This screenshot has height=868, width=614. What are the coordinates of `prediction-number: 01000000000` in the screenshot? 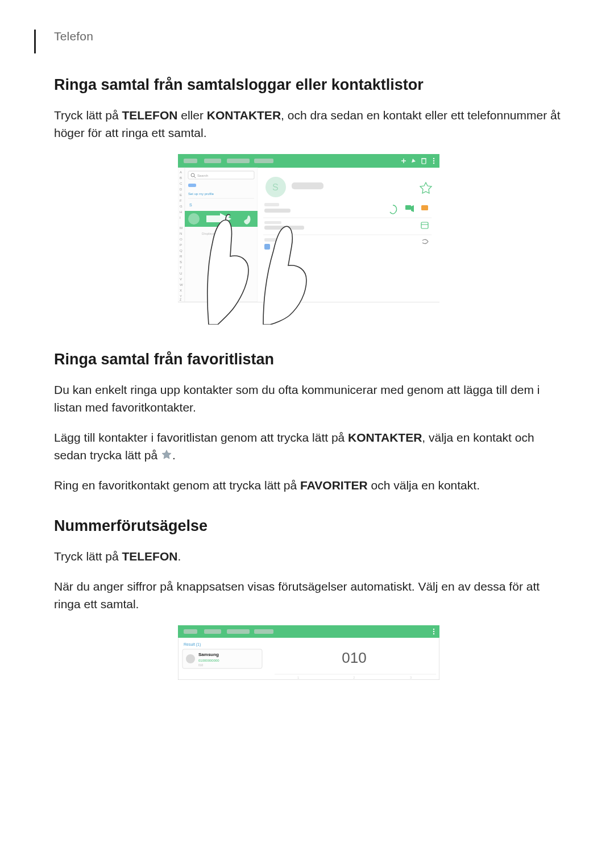 It's located at (209, 661).